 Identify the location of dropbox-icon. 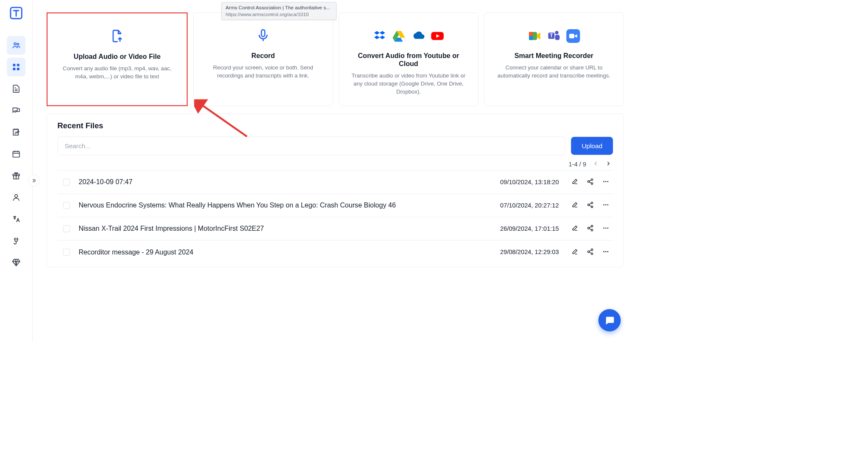
(380, 36).